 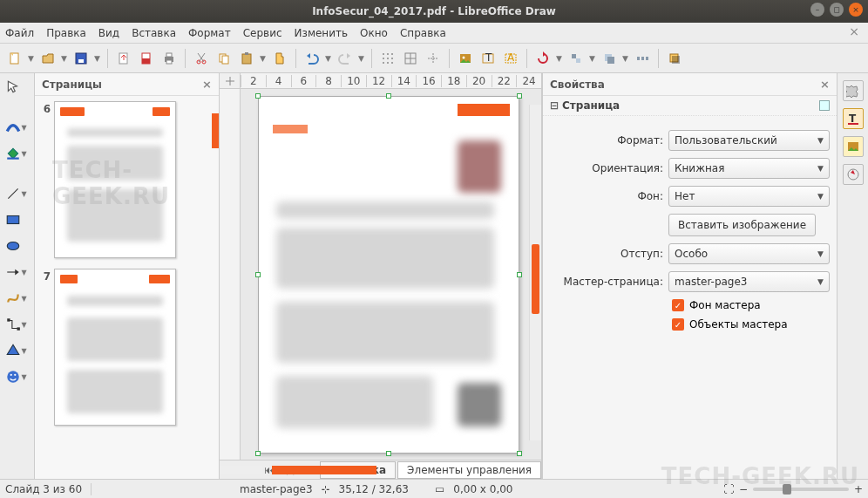 I want to click on zoom-in-icon: +, so click(x=858, y=489).